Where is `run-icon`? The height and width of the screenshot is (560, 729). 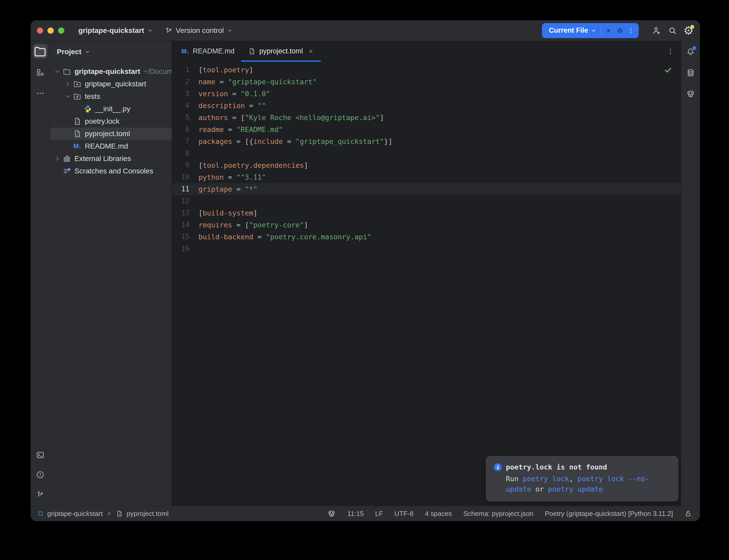 run-icon is located at coordinates (609, 31).